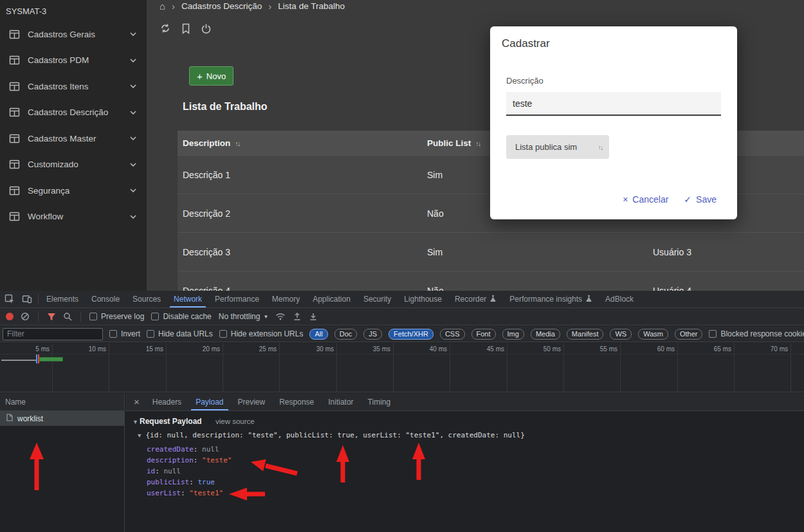 The height and width of the screenshot is (532, 804). What do you see at coordinates (136, 401) in the screenshot?
I see `close-icon: ×` at bounding box center [136, 401].